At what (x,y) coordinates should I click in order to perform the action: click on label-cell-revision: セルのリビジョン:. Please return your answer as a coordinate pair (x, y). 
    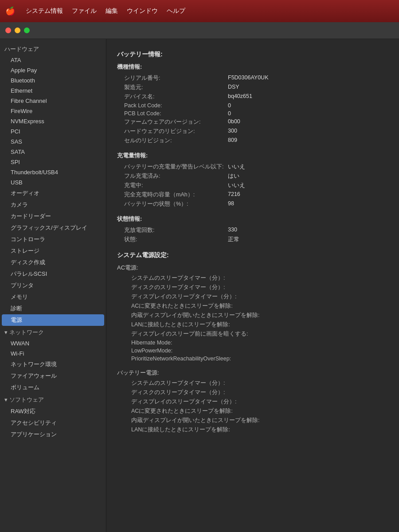
    Looking at the image, I should click on (172, 141).